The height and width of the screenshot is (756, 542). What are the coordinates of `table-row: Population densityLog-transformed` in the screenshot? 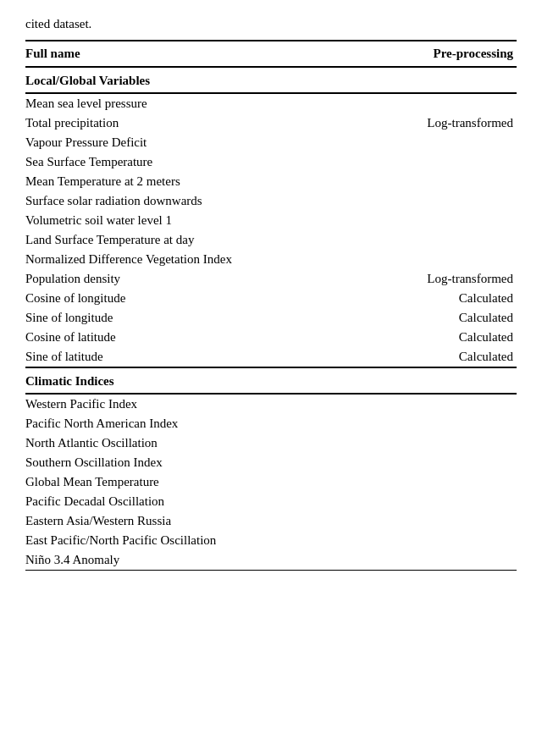 It's located at (271, 279).